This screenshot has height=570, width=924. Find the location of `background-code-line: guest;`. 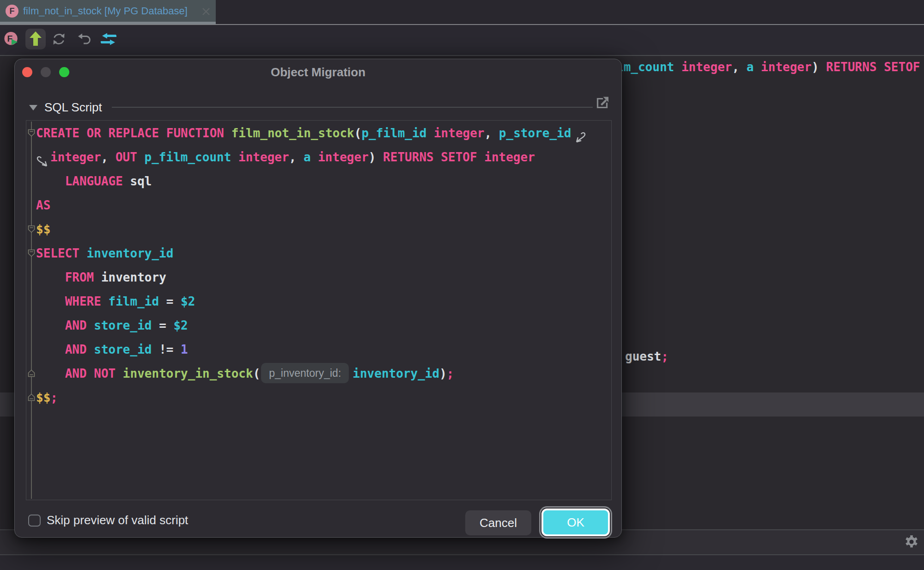

background-code-line: guest; is located at coordinates (647, 356).